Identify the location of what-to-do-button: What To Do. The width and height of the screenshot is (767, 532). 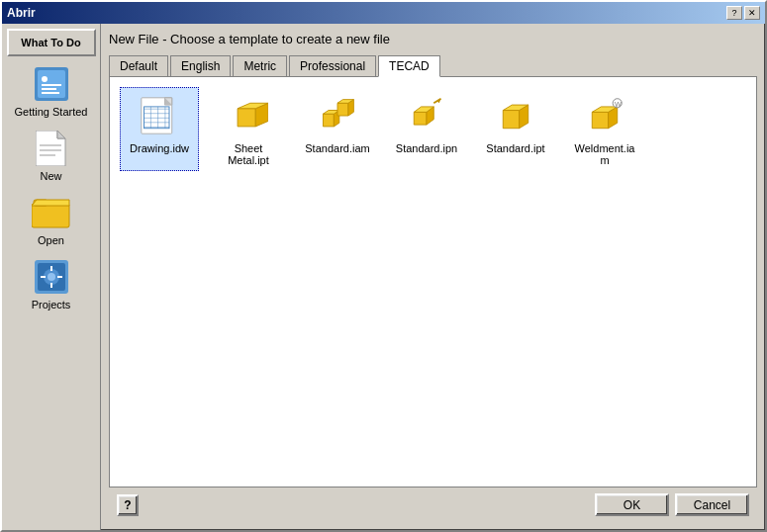
(51, 43).